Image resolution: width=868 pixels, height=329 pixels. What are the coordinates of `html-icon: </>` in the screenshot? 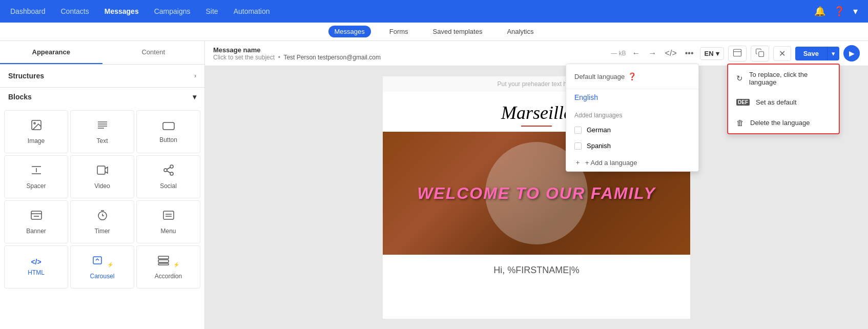 It's located at (36, 262).